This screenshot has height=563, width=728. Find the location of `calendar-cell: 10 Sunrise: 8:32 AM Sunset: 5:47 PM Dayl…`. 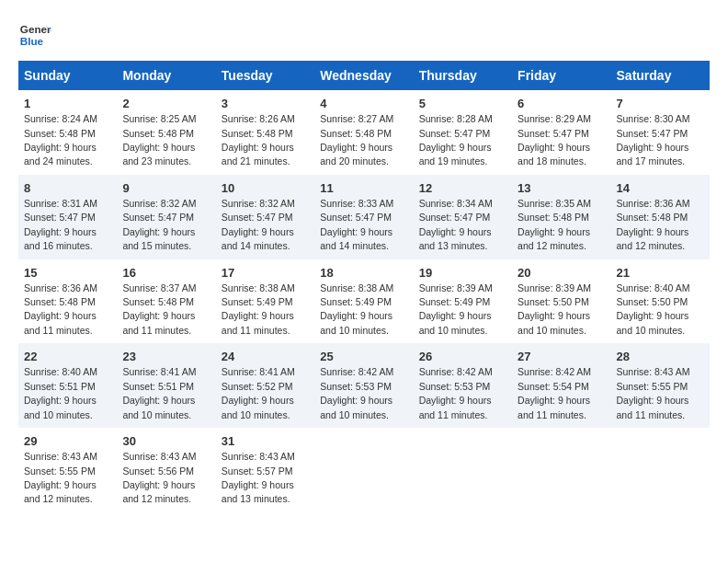

calendar-cell: 10 Sunrise: 8:32 AM Sunset: 5:47 PM Dayl… is located at coordinates (265, 217).